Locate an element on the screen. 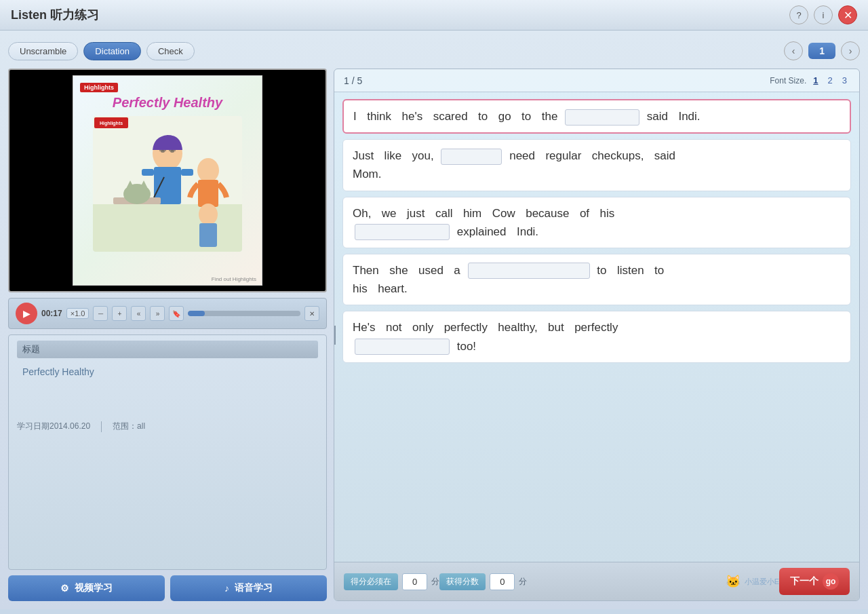 Image resolution: width=868 pixels, height=614 pixels. study-date: 学习日期2014.06.20 is located at coordinates (54, 426).